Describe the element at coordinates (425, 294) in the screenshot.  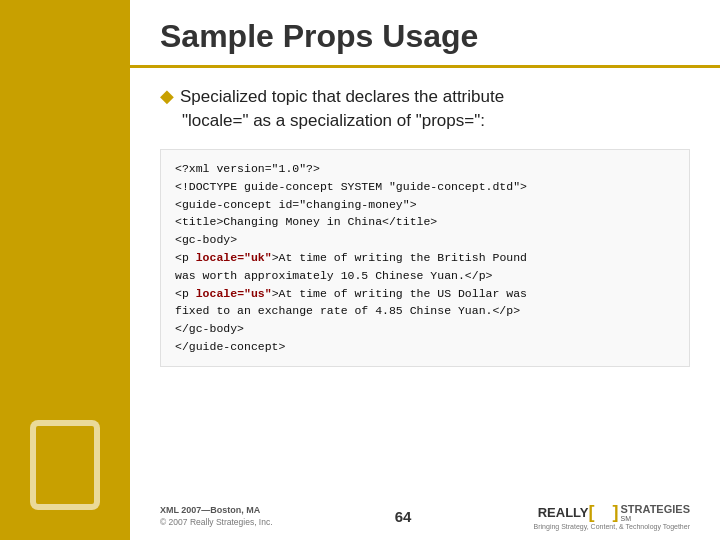
I see `code-line-8: <p locale="us">At time of writing the US…` at that location.